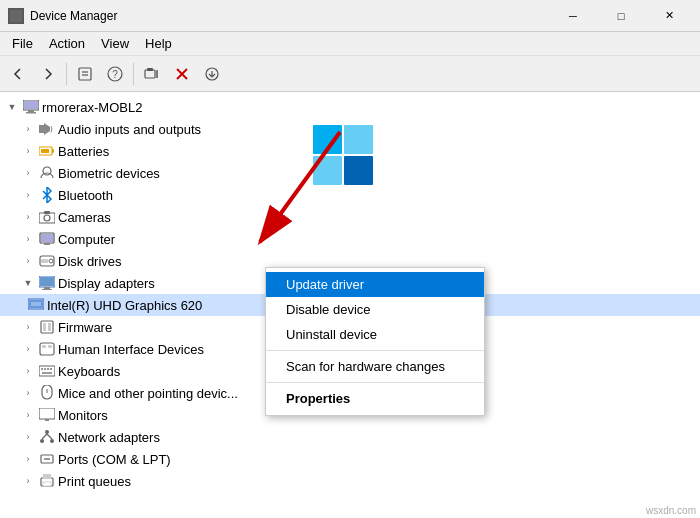  Describe the element at coordinates (85, 328) in the screenshot. I see `firmware-label: Firmware` at that location.